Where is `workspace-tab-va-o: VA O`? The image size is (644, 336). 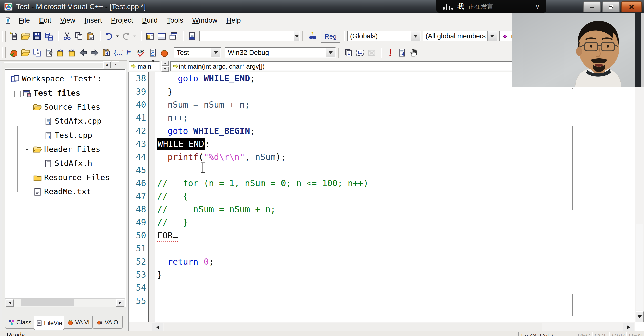 workspace-tab-va-o: VA O is located at coordinates (107, 323).